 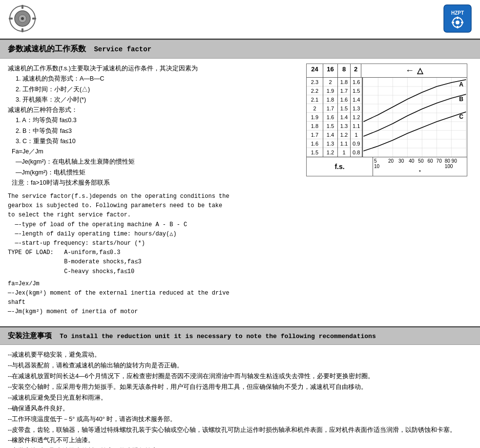 What do you see at coordinates (420, 167) in the screenshot?
I see `chart-footer-scale-area: 5 10 20 30 40 50 60 70 80 90 100 *` at bounding box center [420, 167].